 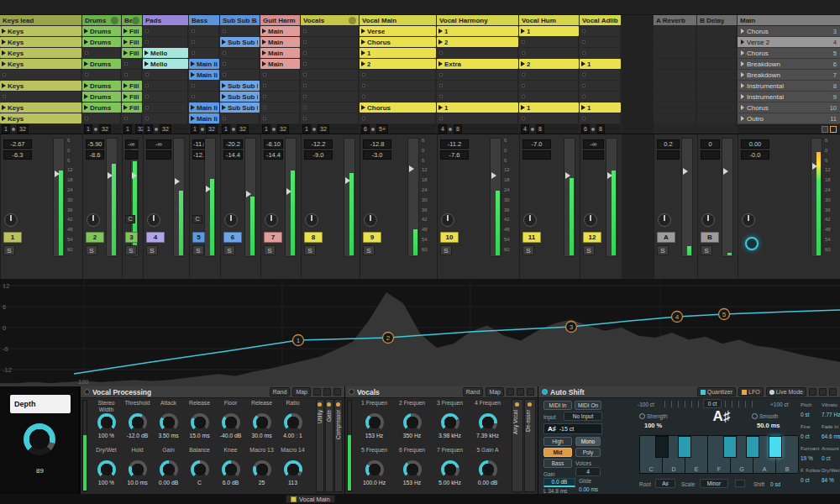 I want to click on clip-2: 2, so click(x=477, y=42).